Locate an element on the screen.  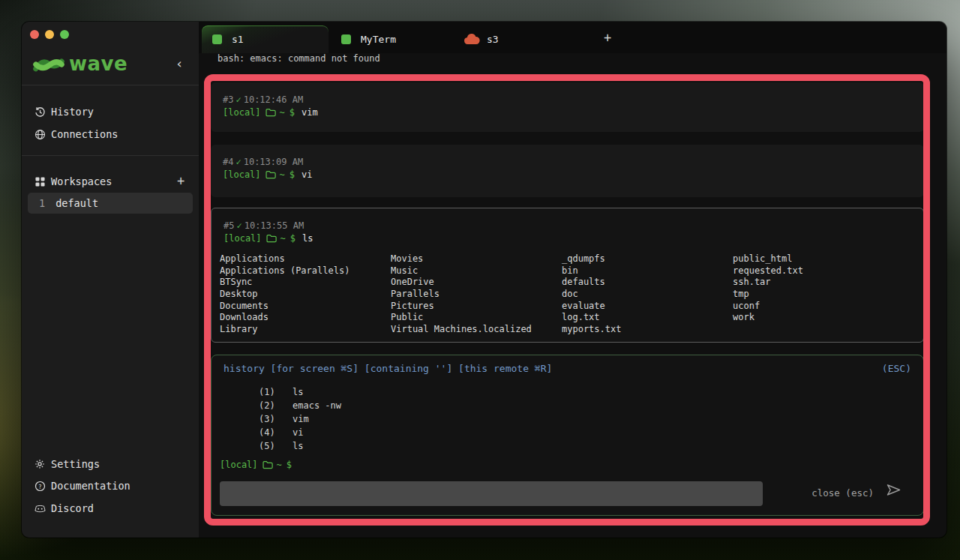
history-entry-3: (3)vim is located at coordinates (284, 419).